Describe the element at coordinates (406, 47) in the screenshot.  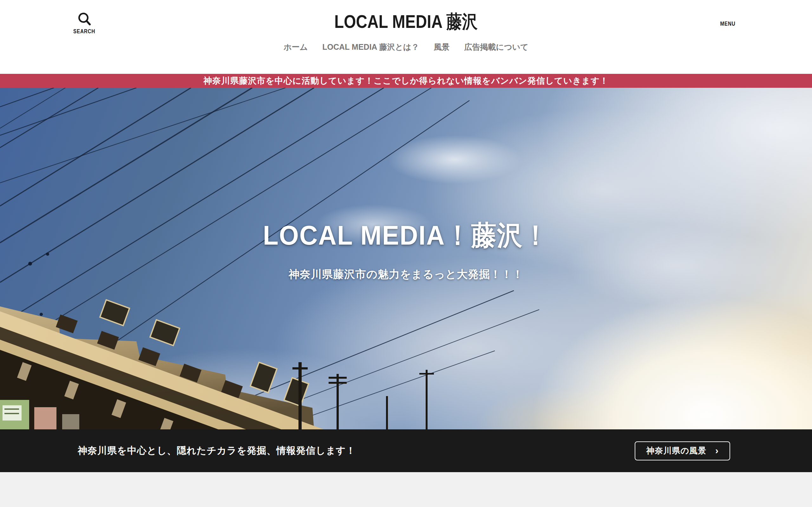
I see `main-nav: ホーム LOCAL MEDIA 藤沢とは？ 風景 広告掲載について` at that location.